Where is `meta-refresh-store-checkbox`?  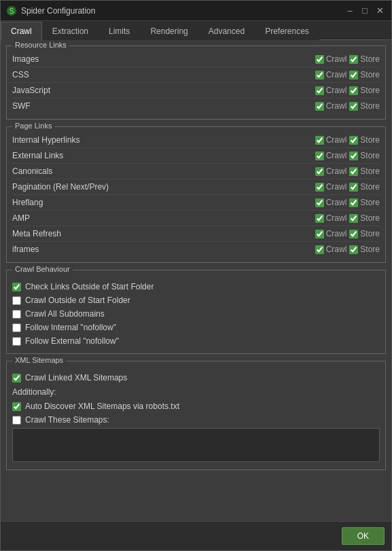
meta-refresh-store-checkbox is located at coordinates (353, 234).